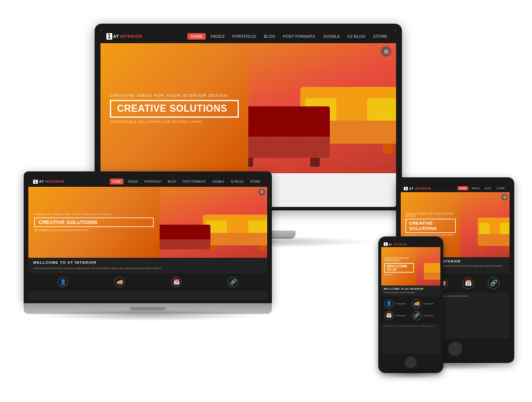 The width and height of the screenshot is (532, 402). Describe the element at coordinates (482, 188) in the screenshot. I see `tablet-nav-links: HOME PAGES BLOG STORE` at that location.